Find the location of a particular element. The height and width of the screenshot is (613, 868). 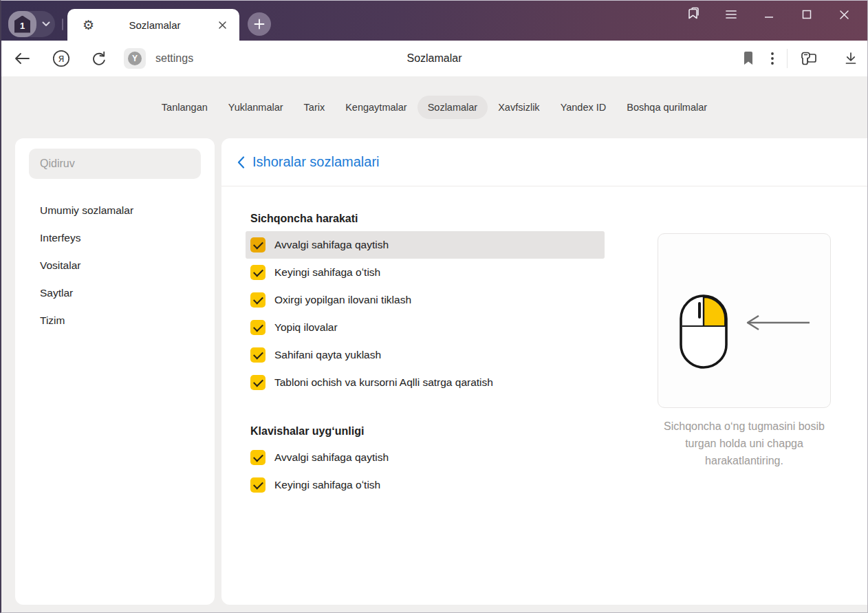

gesture-illustration-card is located at coordinates (744, 321).